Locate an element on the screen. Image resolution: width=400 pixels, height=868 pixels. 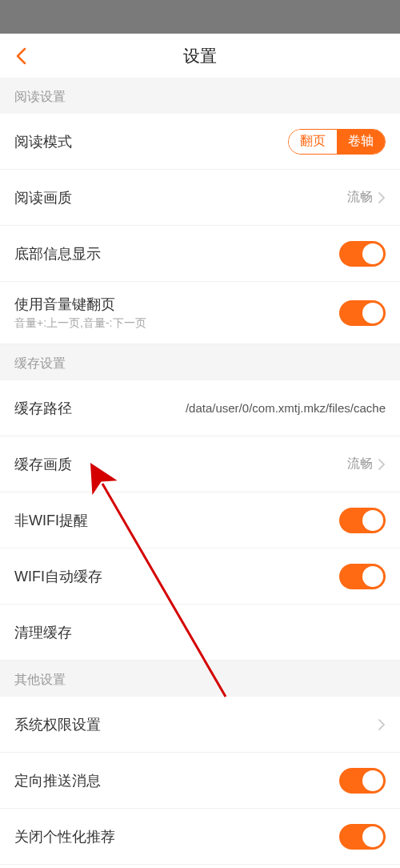
row-cache-path: 缓存路径 /data/user/0/com.xmtj.mkz/files/cac… is located at coordinates (200, 408).